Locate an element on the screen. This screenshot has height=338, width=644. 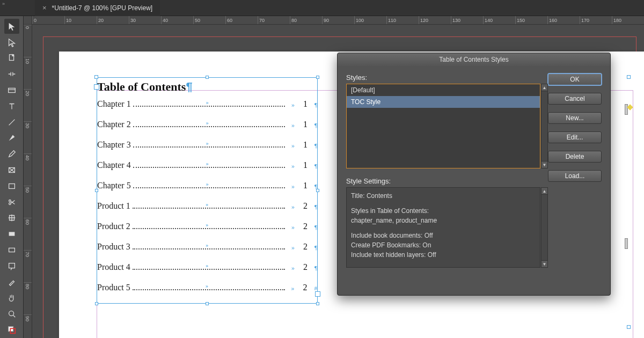
in-port-icon is located at coordinates (97, 87).